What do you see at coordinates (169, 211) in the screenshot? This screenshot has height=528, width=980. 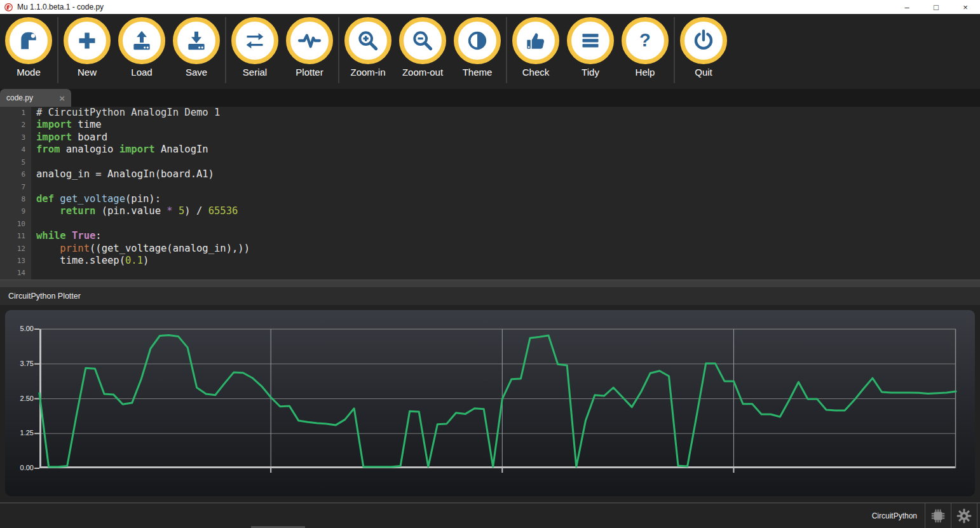 I see `code-segment: *` at bounding box center [169, 211].